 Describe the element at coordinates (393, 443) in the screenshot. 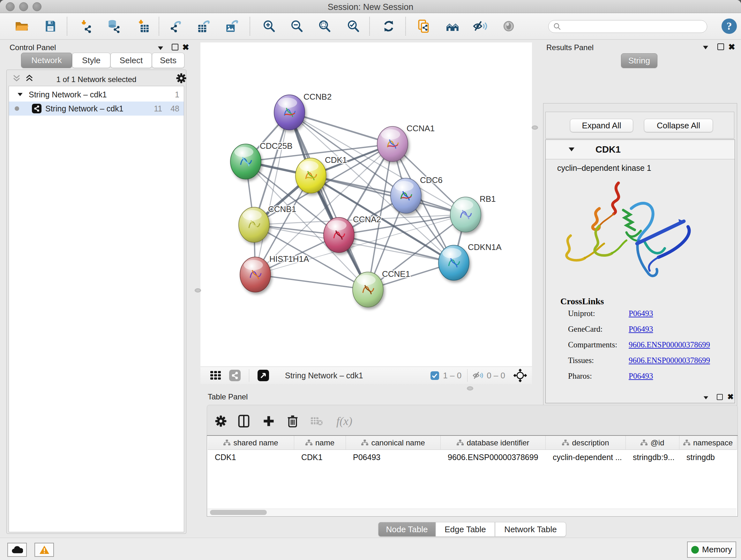

I see `column-header-canonical-name: canonical name` at that location.